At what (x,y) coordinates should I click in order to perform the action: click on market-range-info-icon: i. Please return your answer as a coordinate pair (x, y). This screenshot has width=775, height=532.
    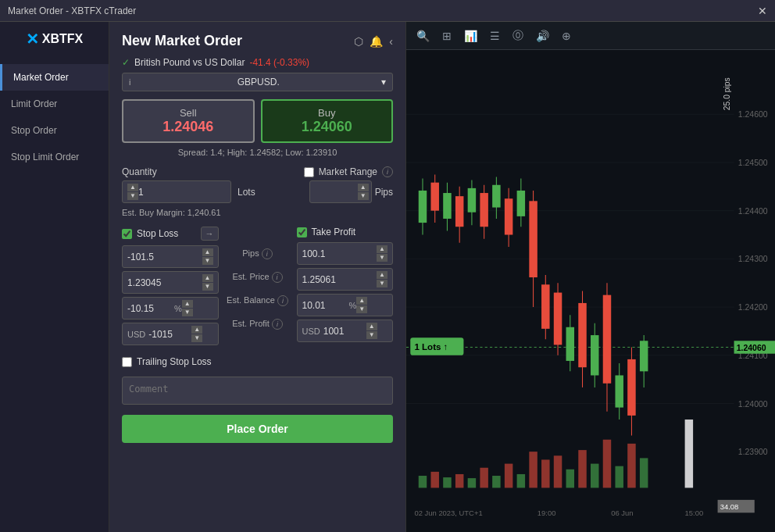
    Looking at the image, I should click on (388, 172).